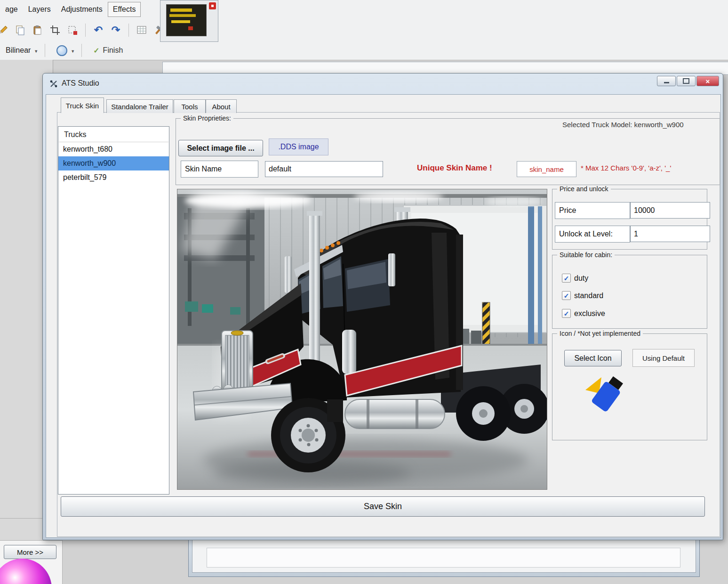 The width and height of the screenshot is (728, 584). Describe the element at coordinates (54, 84) in the screenshot. I see `app-icon` at that location.